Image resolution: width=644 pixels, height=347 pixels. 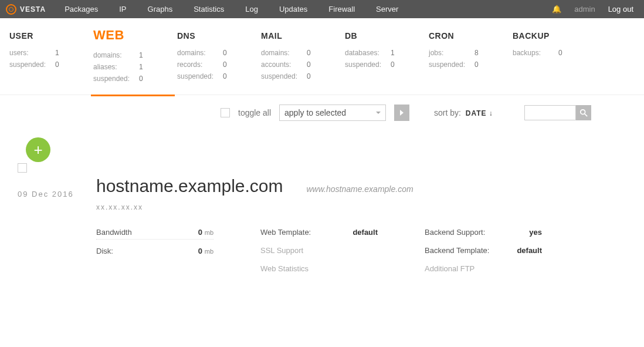 I want to click on stat-title: DNS, so click(x=219, y=36).